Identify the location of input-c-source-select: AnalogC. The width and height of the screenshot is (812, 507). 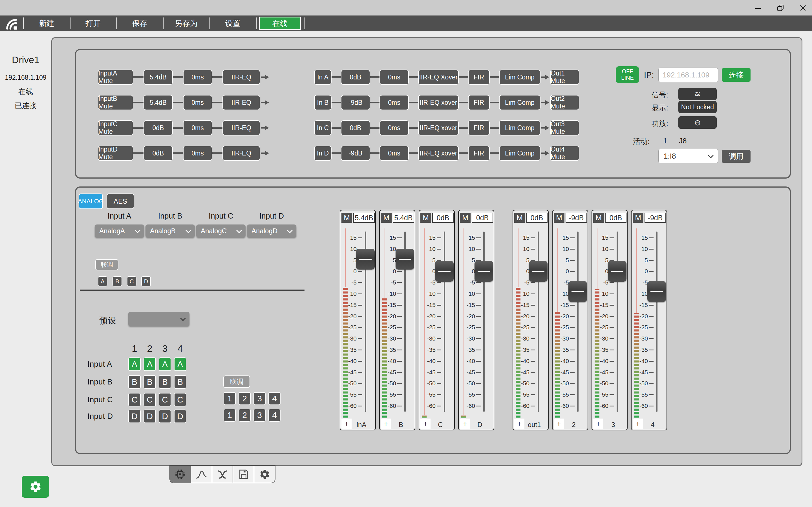
(221, 231).